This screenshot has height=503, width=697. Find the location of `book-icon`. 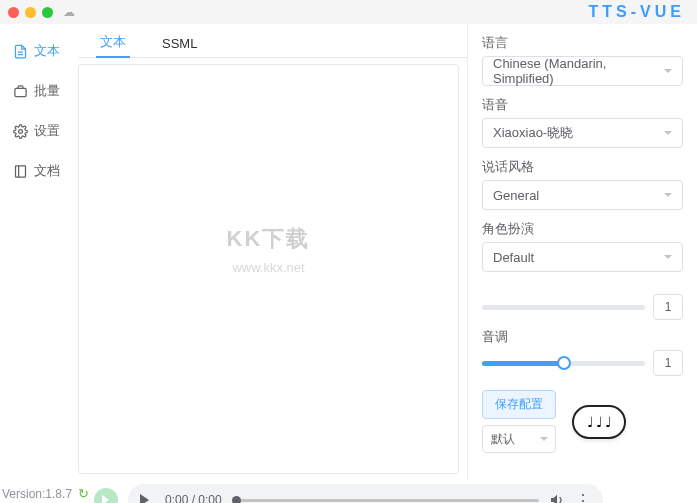

book-icon is located at coordinates (20, 171).